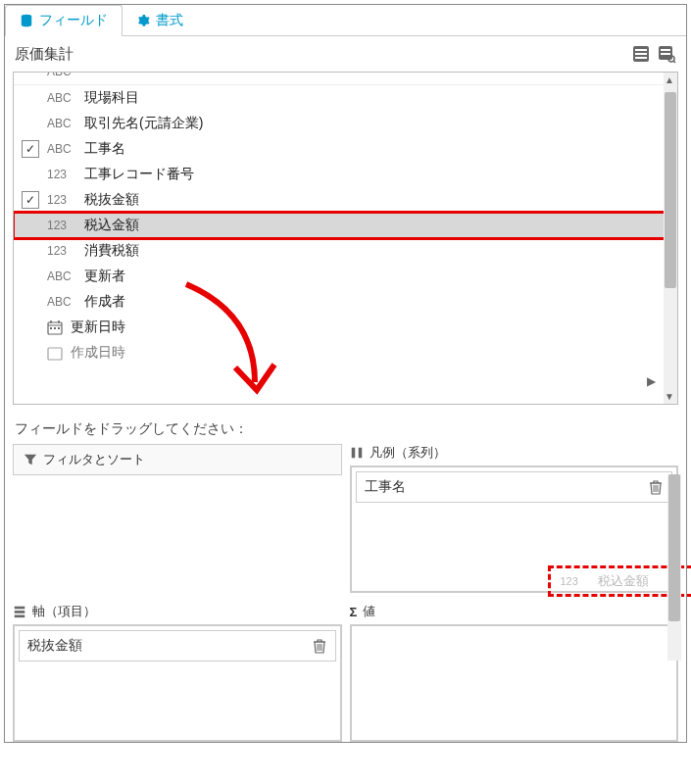  What do you see at coordinates (112, 251) in the screenshot?
I see `field-name: 消費税額` at bounding box center [112, 251].